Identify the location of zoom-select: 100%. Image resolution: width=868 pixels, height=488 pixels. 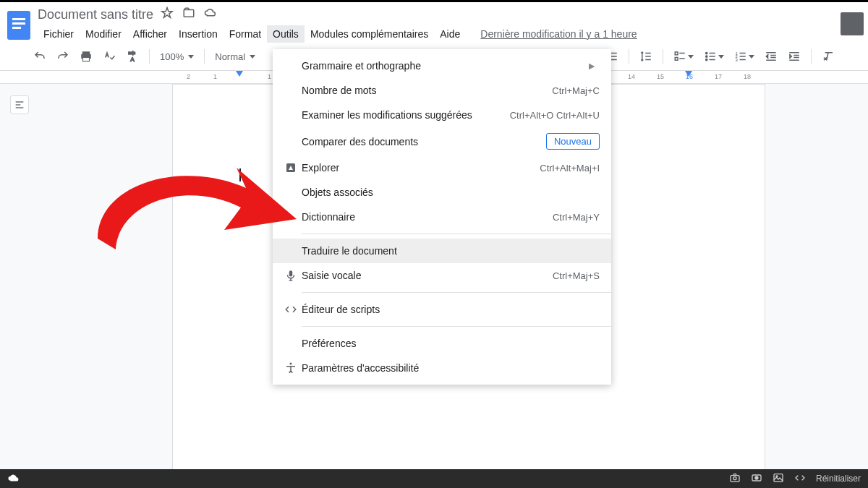
(176, 56).